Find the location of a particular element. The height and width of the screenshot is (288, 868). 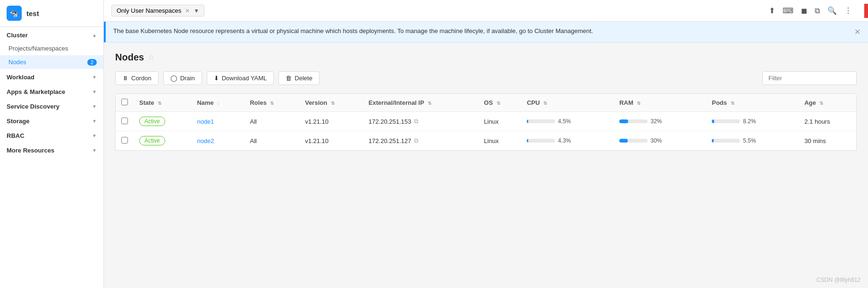

header-cpu: CPU ⇅ is located at coordinates (567, 103).